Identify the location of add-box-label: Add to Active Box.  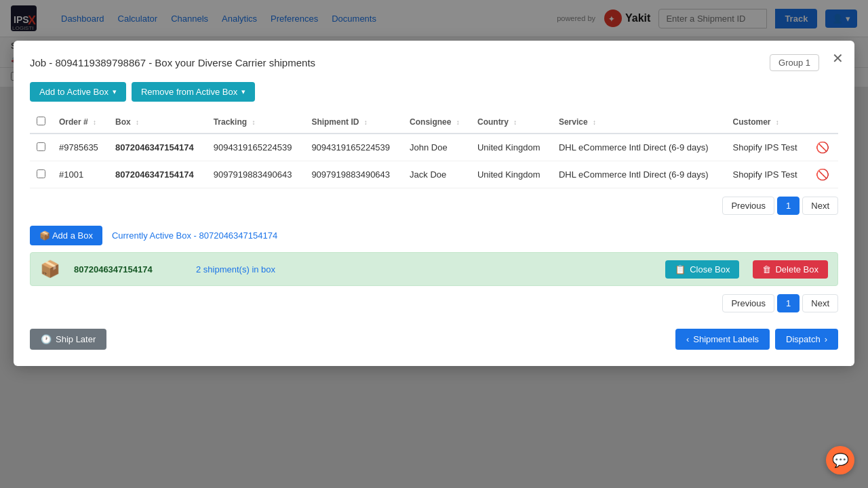
(74, 87).